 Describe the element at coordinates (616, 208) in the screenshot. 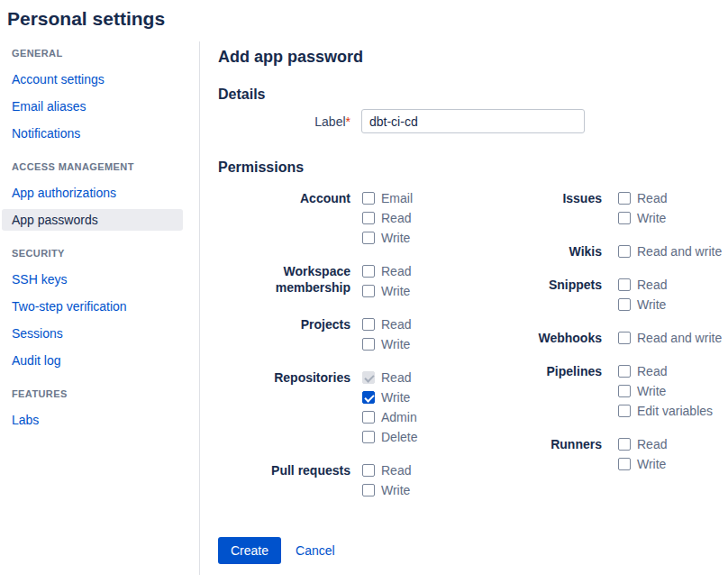

I see `perm-group-issues: Issues Read Write` at that location.